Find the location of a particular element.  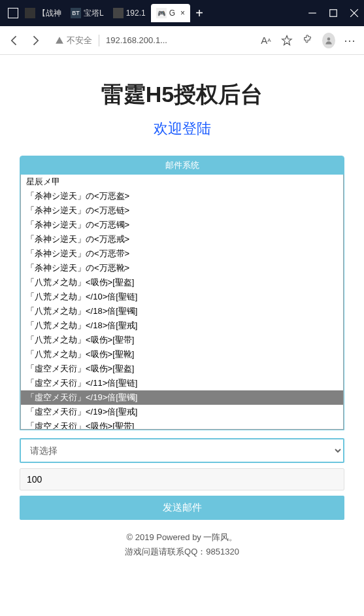

list-item: 「杀神シ逆天」の<万恶镯> is located at coordinates (182, 225).